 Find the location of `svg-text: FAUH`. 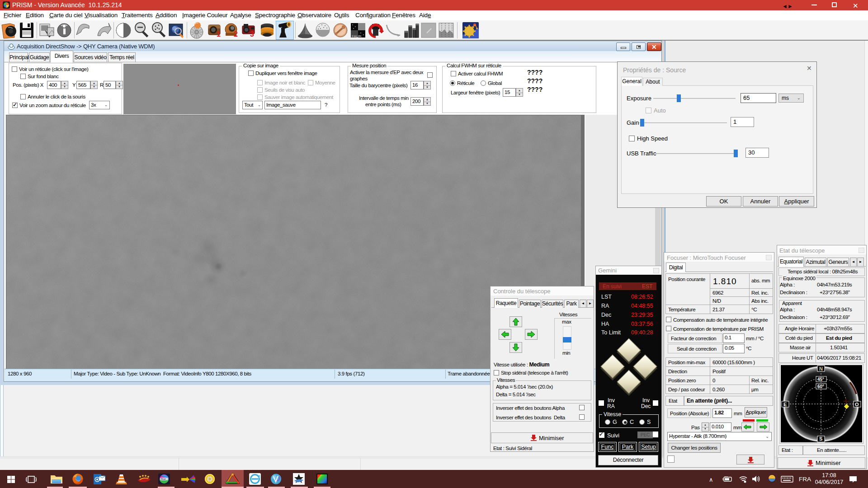

svg-text: FAUH is located at coordinates (357, 36).